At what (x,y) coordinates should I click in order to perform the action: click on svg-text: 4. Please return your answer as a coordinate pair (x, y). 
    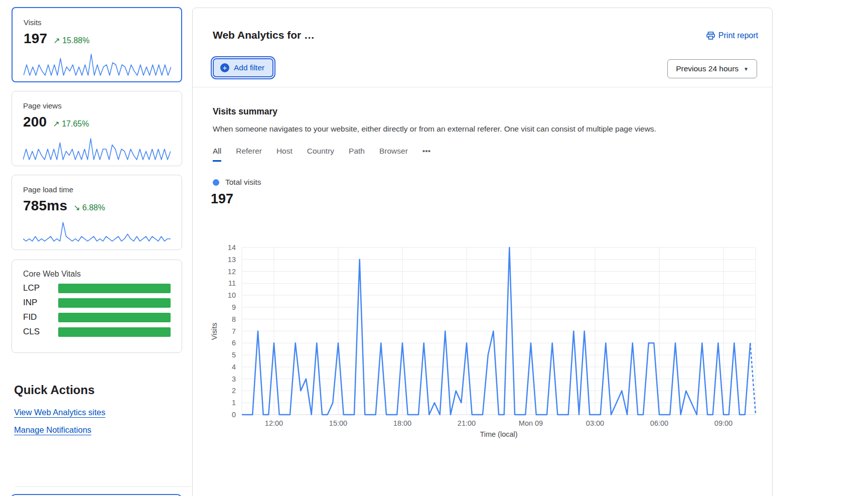
    Looking at the image, I should click on (234, 367).